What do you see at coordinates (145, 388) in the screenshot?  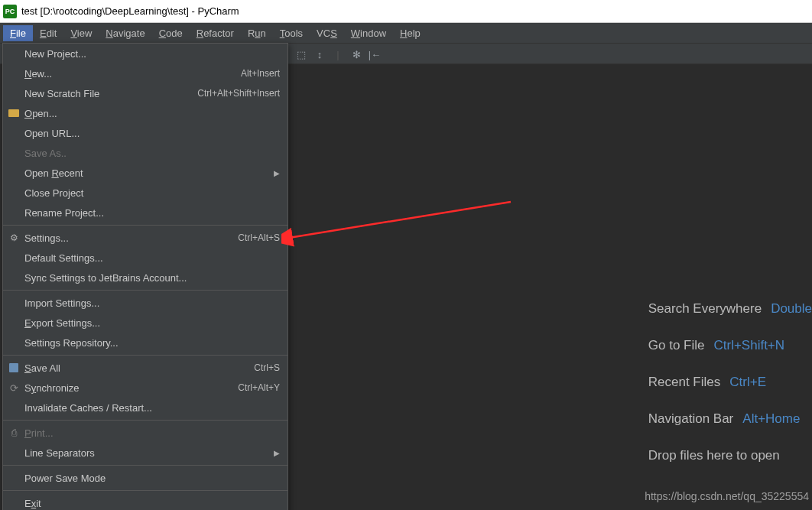 I see `menu-item-synchronize: ⟳SynchronizeCtrl+Alt+Y` at bounding box center [145, 388].